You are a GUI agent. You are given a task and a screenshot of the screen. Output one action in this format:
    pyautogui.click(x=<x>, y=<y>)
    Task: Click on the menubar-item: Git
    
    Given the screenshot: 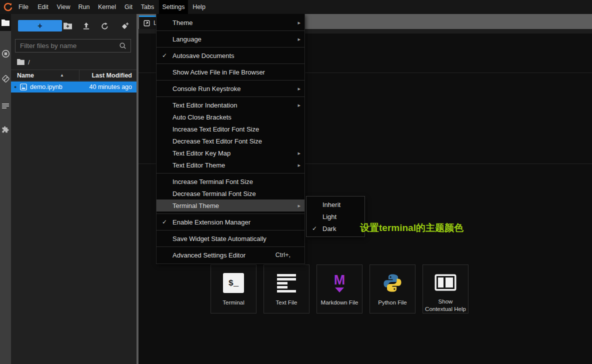 What is the action you would take?
    pyautogui.click(x=128, y=7)
    